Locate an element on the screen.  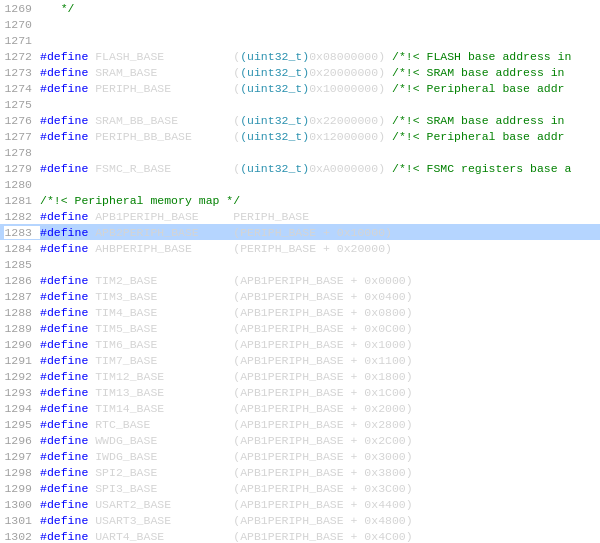
line-content: #define PERIPH_BASE ((uint32_t)0x1000000… is located at coordinates (302, 88).